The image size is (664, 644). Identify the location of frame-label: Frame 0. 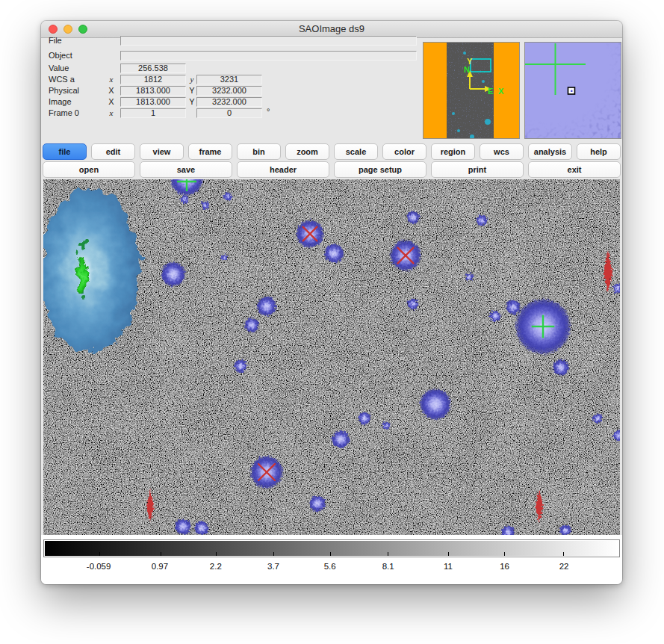
(64, 114).